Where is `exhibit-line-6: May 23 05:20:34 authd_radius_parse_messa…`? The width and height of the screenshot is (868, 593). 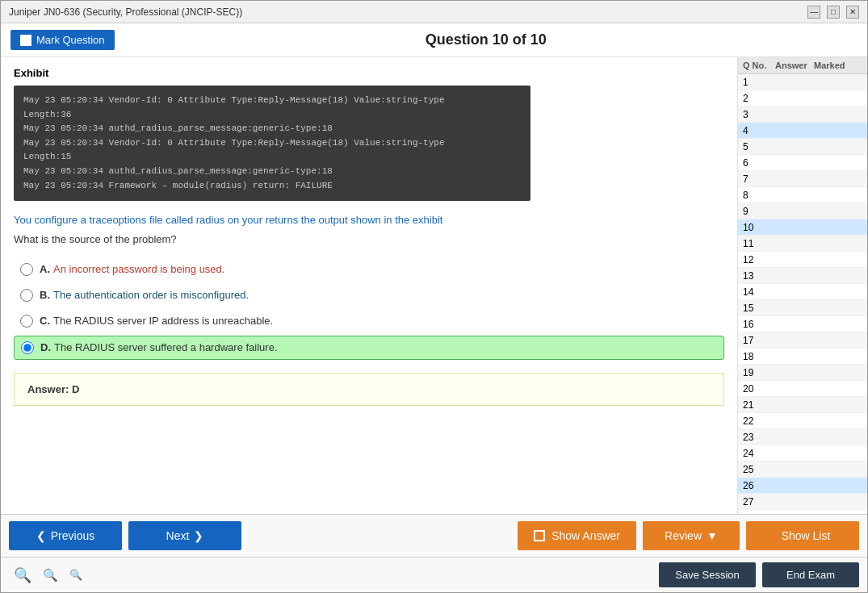 exhibit-line-6: May 23 05:20:34 authd_radius_parse_messa… is located at coordinates (272, 172).